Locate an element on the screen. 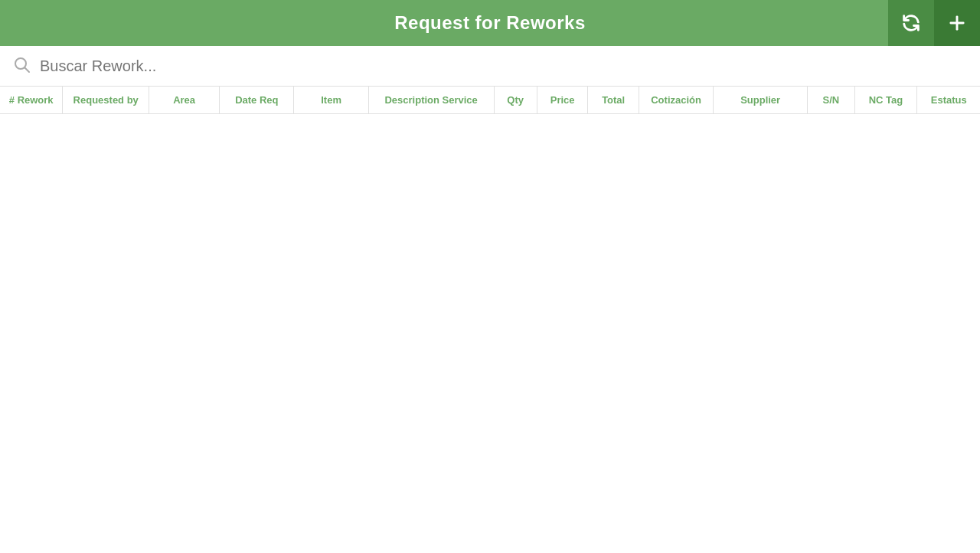 The height and width of the screenshot is (553, 980). col-header-price: Price is located at coordinates (562, 100).